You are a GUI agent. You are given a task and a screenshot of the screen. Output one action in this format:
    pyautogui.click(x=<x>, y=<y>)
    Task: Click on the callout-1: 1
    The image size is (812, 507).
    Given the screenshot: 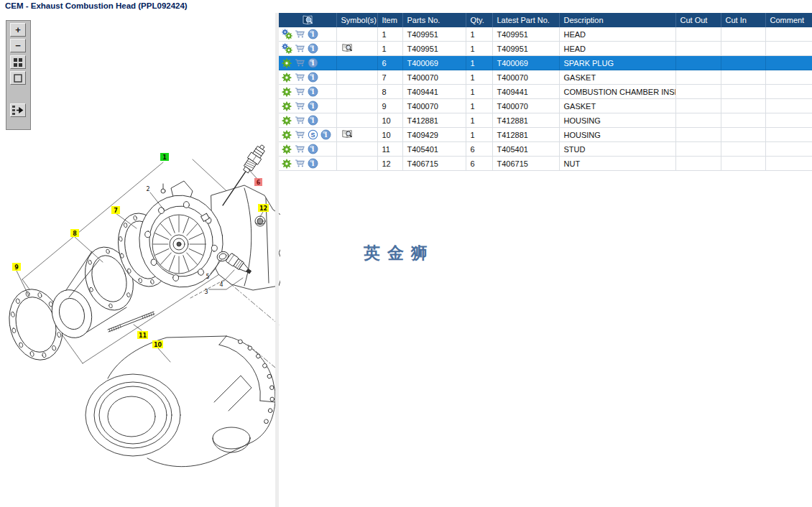 What is the action you would take?
    pyautogui.click(x=165, y=157)
    